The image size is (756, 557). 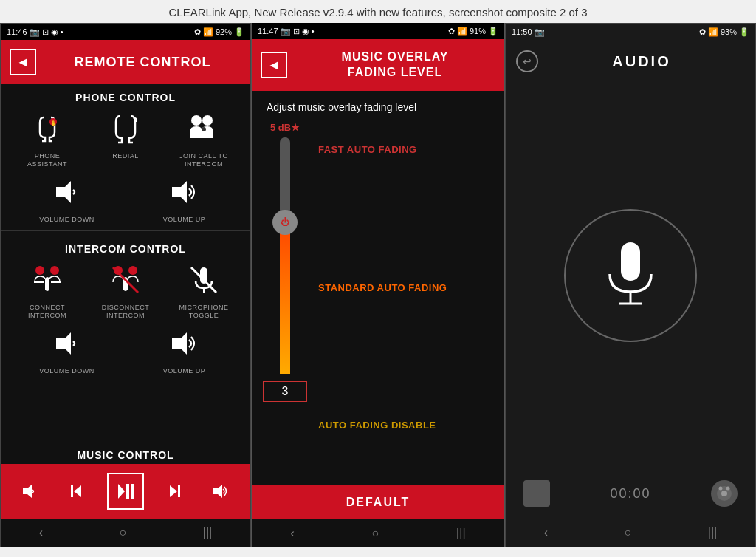 What do you see at coordinates (207, 533) in the screenshot?
I see `phone1-nav-menu: |||` at bounding box center [207, 533].